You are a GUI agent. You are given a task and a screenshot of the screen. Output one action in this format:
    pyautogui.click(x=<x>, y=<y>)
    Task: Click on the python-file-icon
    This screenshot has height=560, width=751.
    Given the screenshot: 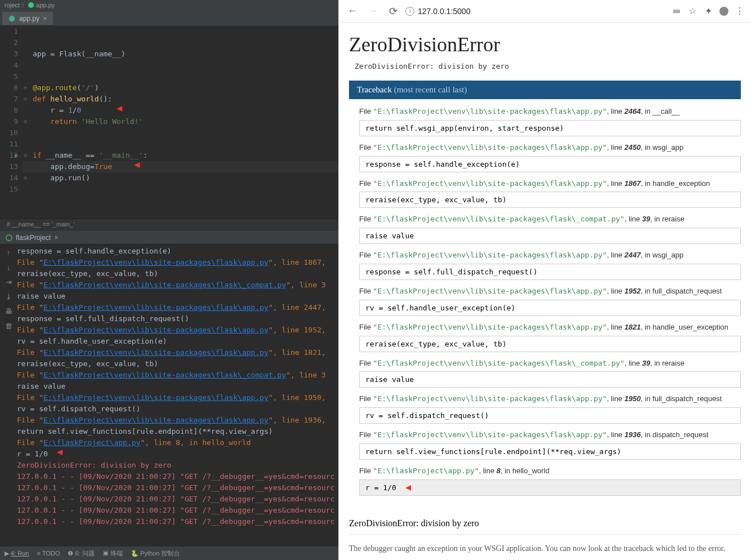 What is the action you would take?
    pyautogui.click(x=12, y=19)
    